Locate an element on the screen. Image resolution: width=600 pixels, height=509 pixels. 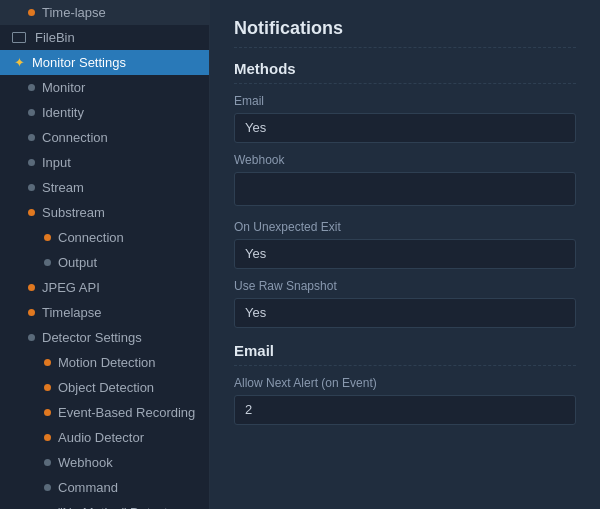
sidebar-item-detector-settings: Detector Settings is located at coordinates (104, 338).